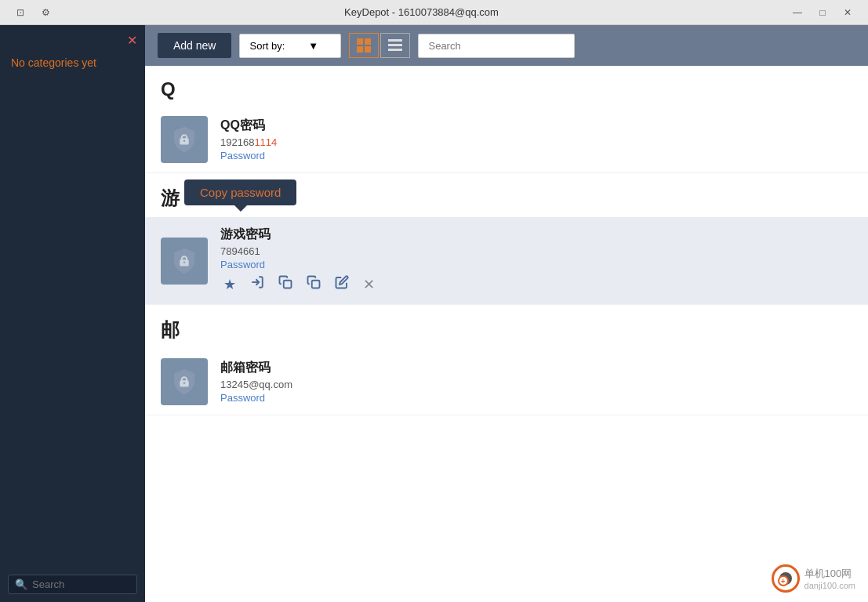 This screenshot has width=868, height=602. What do you see at coordinates (507, 140) in the screenshot?
I see `list-item: QQ密码 1921681114 Password` at bounding box center [507, 140].